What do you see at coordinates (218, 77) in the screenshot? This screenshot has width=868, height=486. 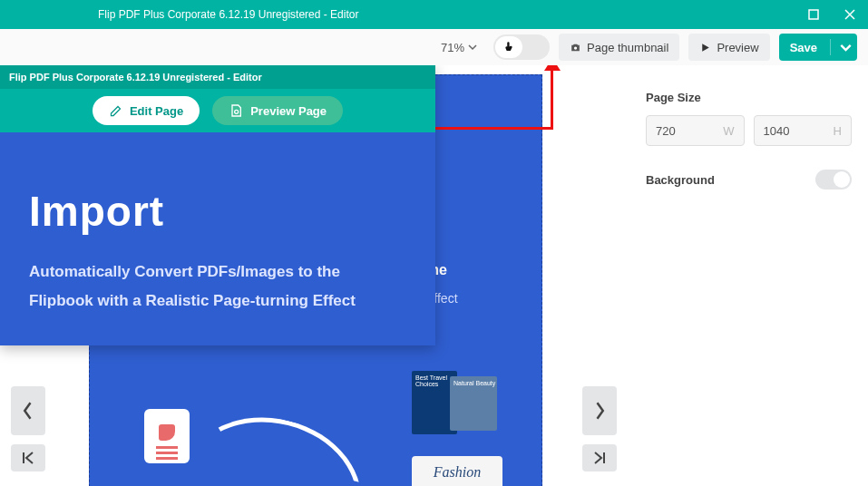 I see `palette-titlebar: Flip PDF Plus Corporate 6.12.19 Unregist…` at bounding box center [218, 77].